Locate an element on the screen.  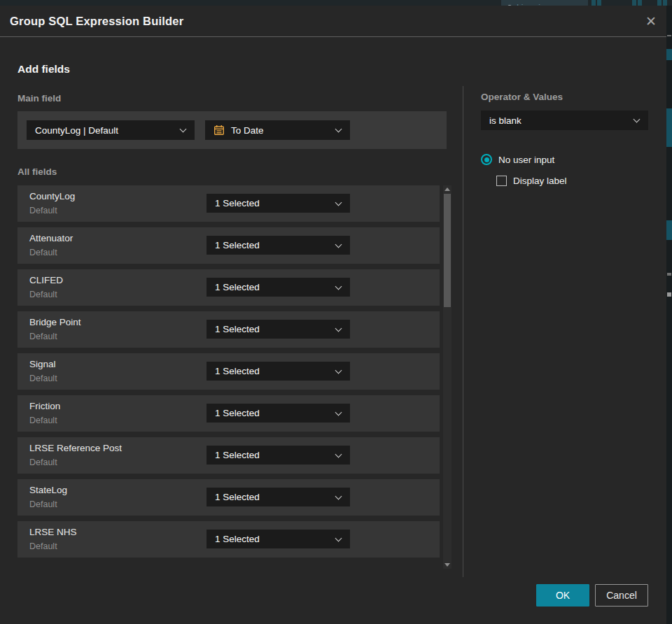
background-app-edge is located at coordinates (669, 315).